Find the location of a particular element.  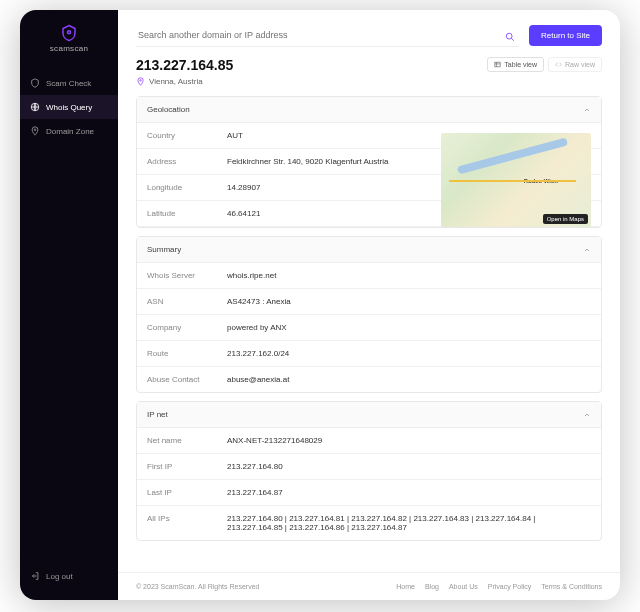

page-header: 213.227.164.85 Vienna, Austria Table vie… is located at coordinates (369, 72).